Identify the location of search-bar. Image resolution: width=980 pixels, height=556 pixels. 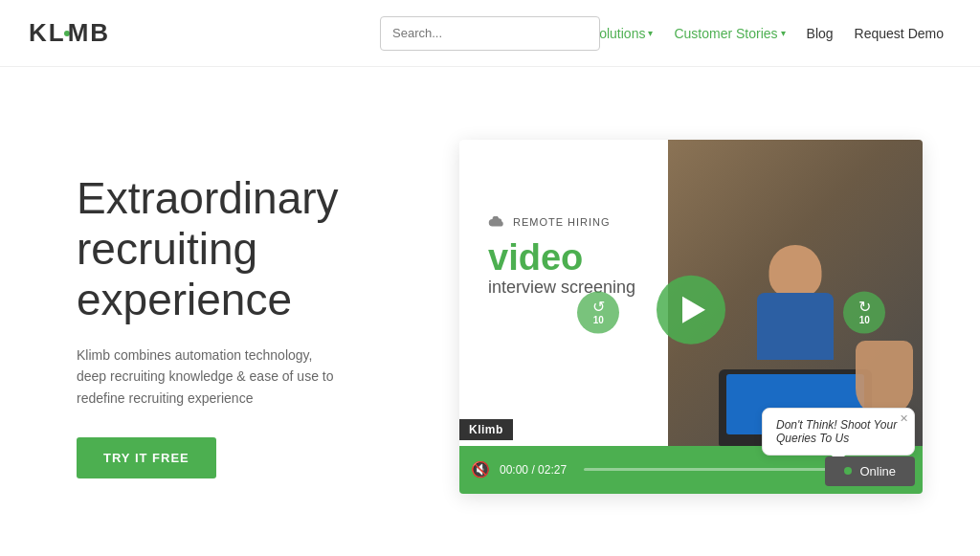
(490, 33).